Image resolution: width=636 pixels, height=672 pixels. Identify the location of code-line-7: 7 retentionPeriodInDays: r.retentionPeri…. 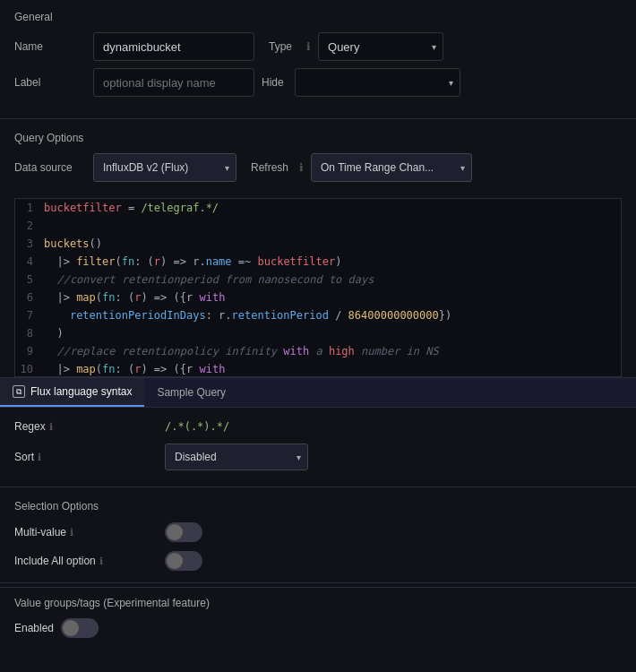
(318, 315).